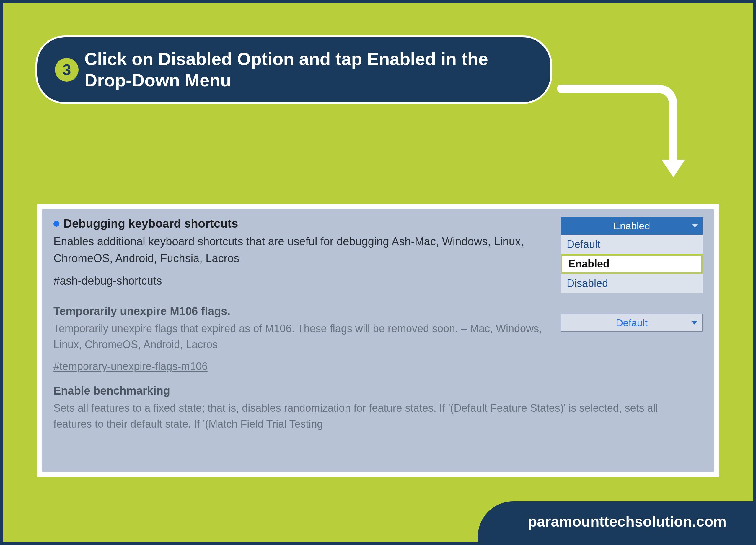 This screenshot has width=756, height=545. What do you see at coordinates (632, 323) in the screenshot?
I see `dropdown-selected-label: Default` at bounding box center [632, 323].